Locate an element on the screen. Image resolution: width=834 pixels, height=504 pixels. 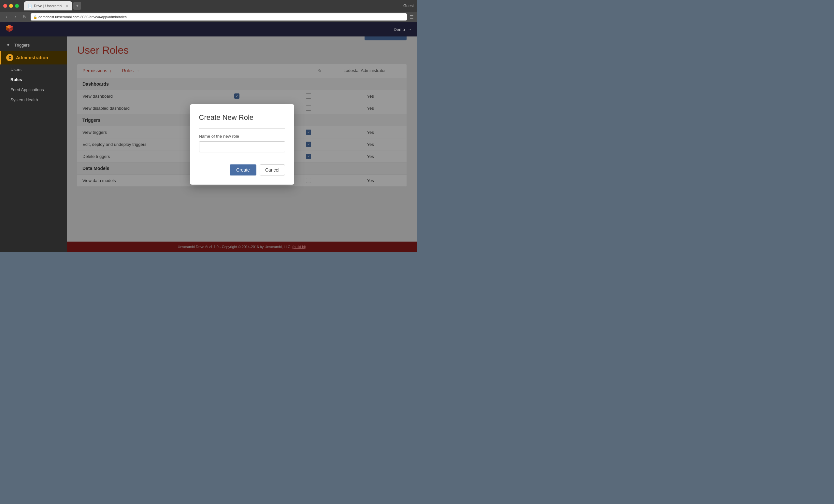
system-health-label: System Health is located at coordinates (24, 100).